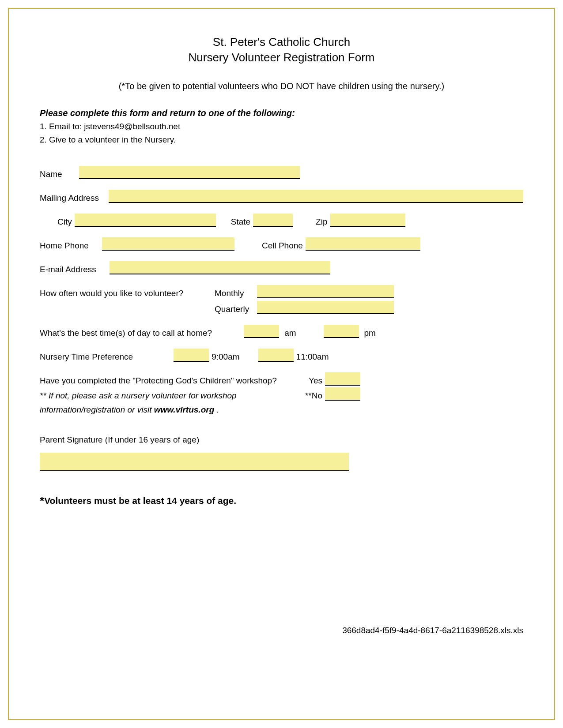 The image size is (563, 728). I want to click on age-note-text: Volunteers must be at least 14 years of …, so click(140, 500).